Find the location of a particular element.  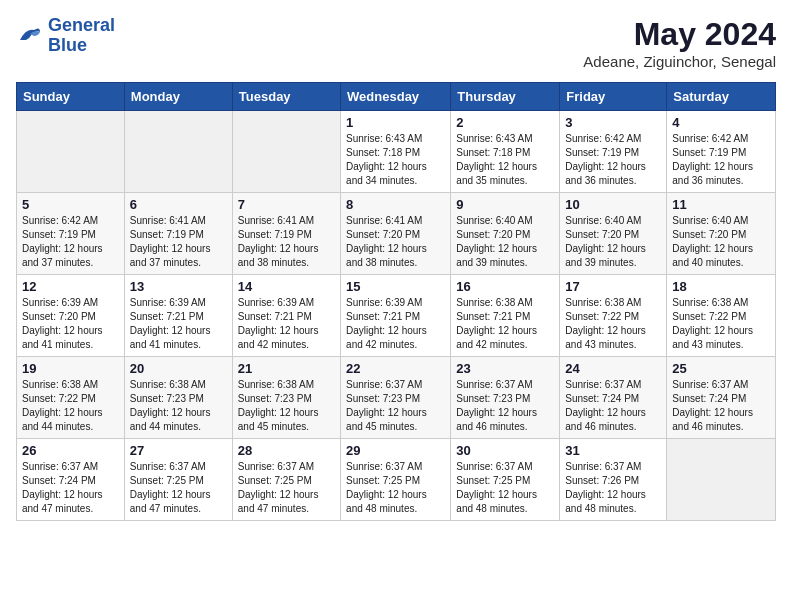

day-number: 30 is located at coordinates (505, 450).